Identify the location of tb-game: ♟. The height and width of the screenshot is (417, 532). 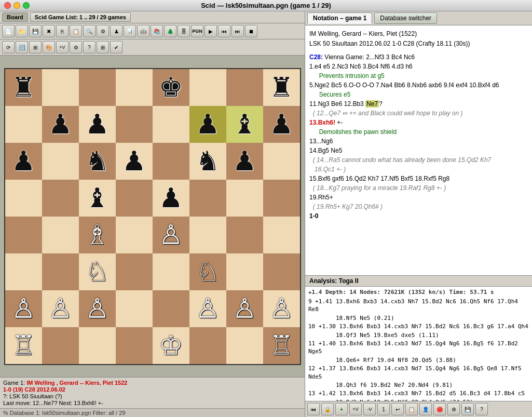
(116, 31).